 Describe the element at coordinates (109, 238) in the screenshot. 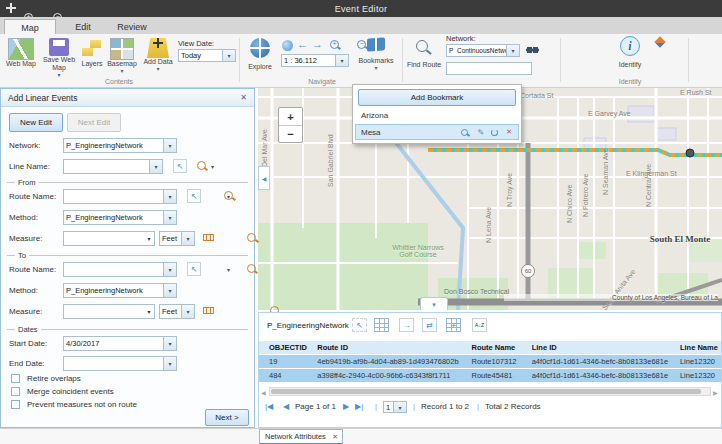

I see `from-measure-input: ▾` at that location.